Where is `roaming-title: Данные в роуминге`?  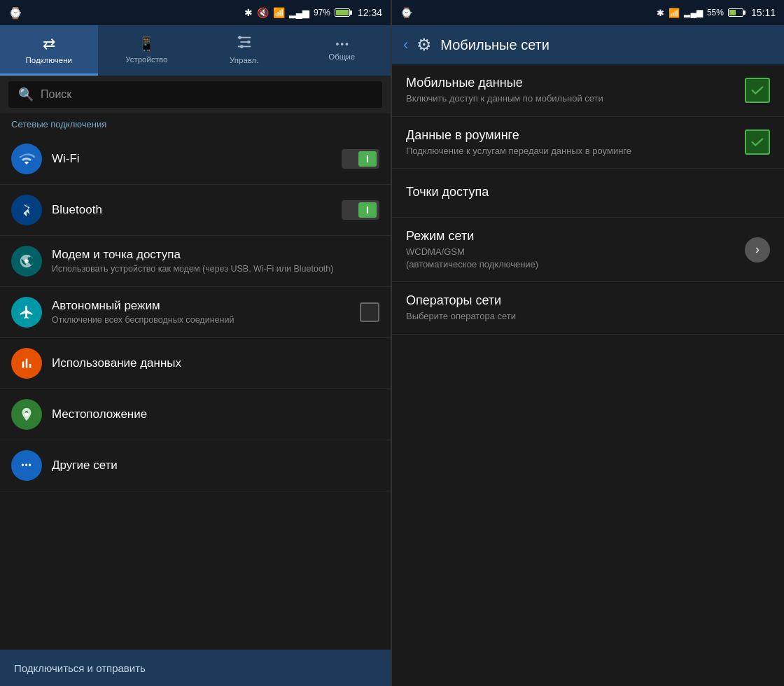
roaming-title: Данные в роуминге is located at coordinates (575, 136).